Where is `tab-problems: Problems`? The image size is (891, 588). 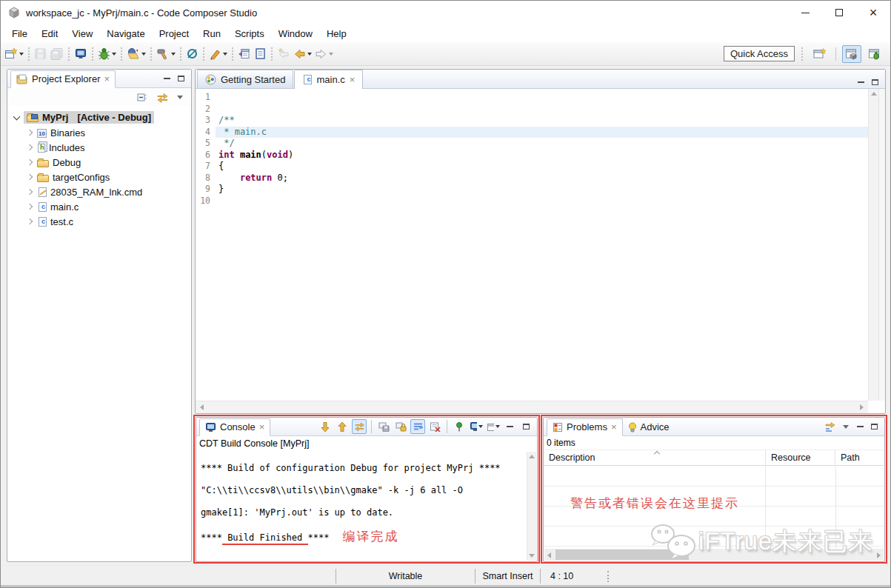 tab-problems: Problems is located at coordinates (585, 427).